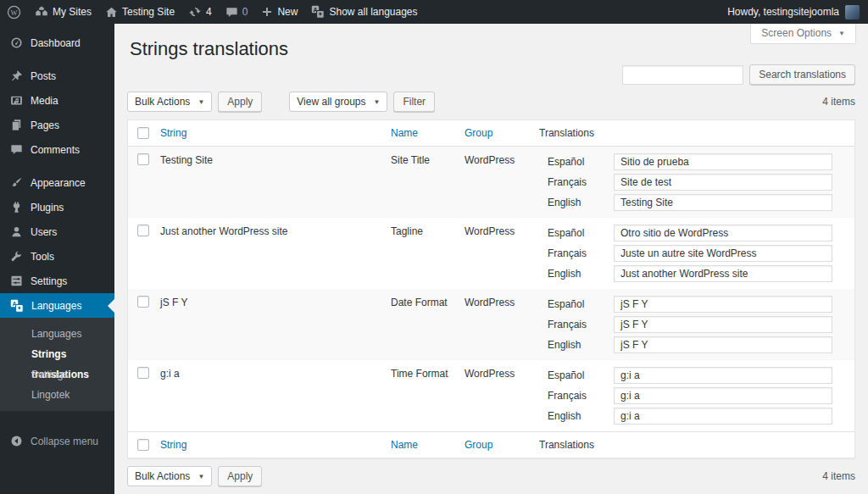 The width and height of the screenshot is (868, 494). I want to click on howdy-menu: Howdy, testingsitejoomla, so click(783, 12).